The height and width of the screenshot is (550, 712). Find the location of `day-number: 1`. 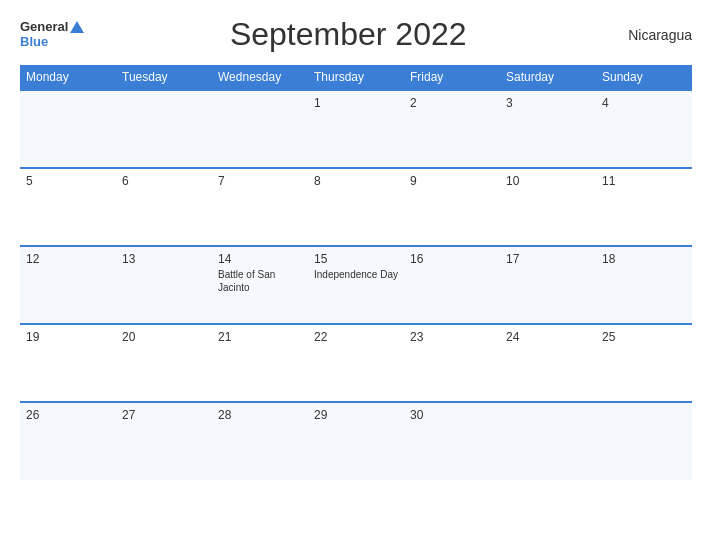

day-number: 1 is located at coordinates (356, 103).